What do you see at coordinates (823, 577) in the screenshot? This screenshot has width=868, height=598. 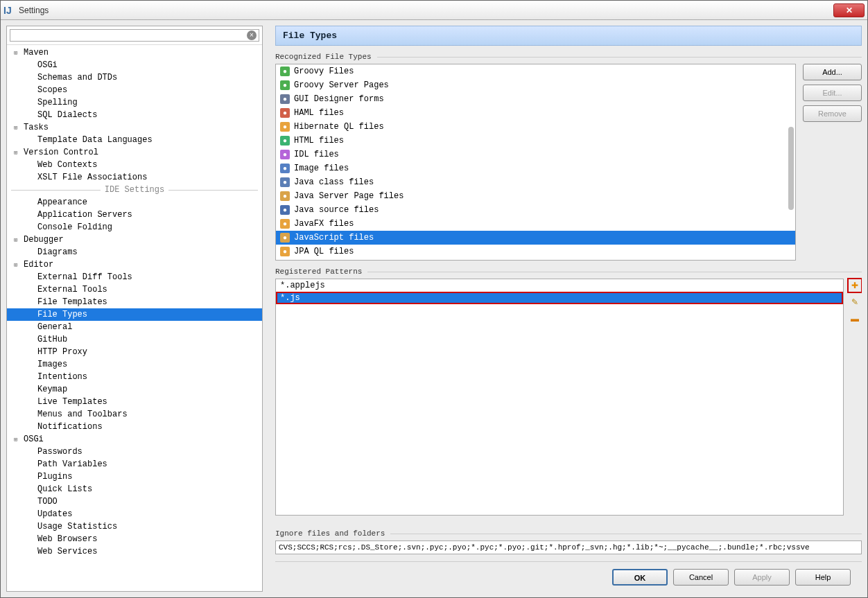 I see `help-button: Help` at bounding box center [823, 577].